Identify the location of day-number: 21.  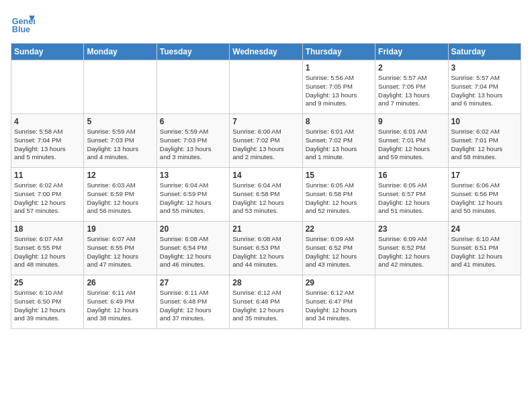
(266, 229).